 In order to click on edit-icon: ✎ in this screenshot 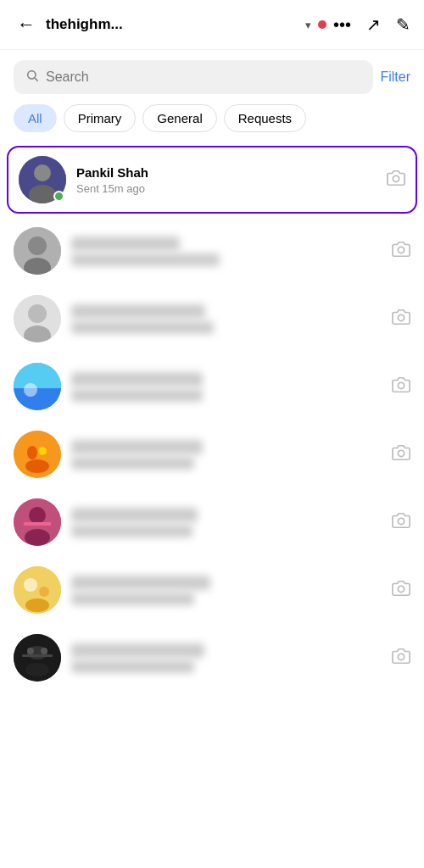, I will do `click(404, 25)`.